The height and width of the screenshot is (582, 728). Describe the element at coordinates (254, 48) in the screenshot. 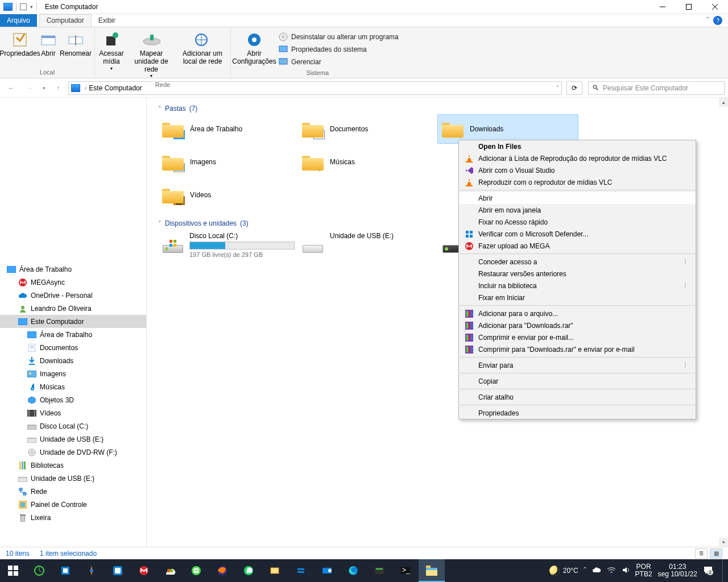

I see `open-settings-button: Abrir Configurações` at that location.